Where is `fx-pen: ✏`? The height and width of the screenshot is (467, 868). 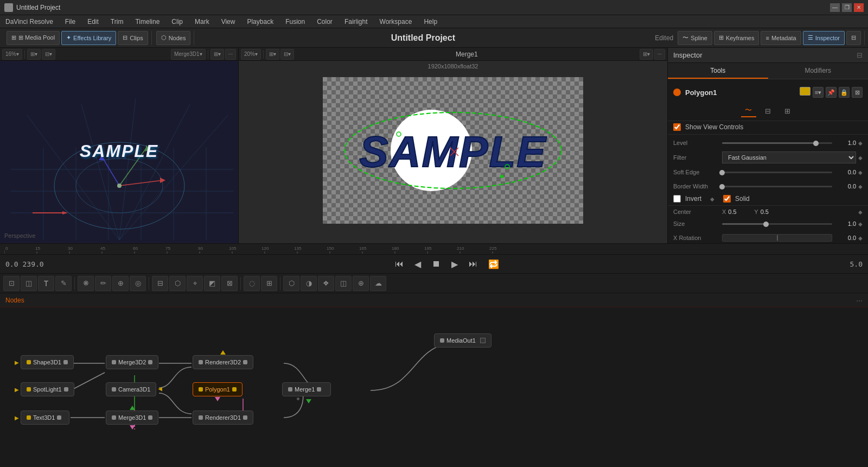 fx-pen: ✏ is located at coordinates (103, 283).